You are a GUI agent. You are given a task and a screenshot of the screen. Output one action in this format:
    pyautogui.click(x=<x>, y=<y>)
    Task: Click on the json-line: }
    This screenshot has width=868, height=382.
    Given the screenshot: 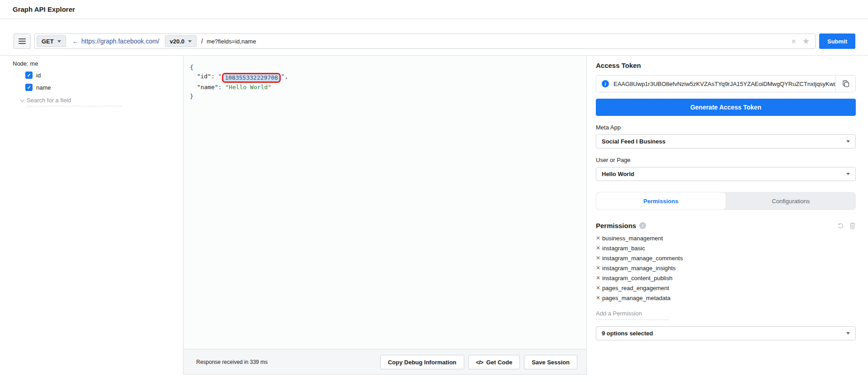 What is the action you would take?
    pyautogui.click(x=239, y=96)
    